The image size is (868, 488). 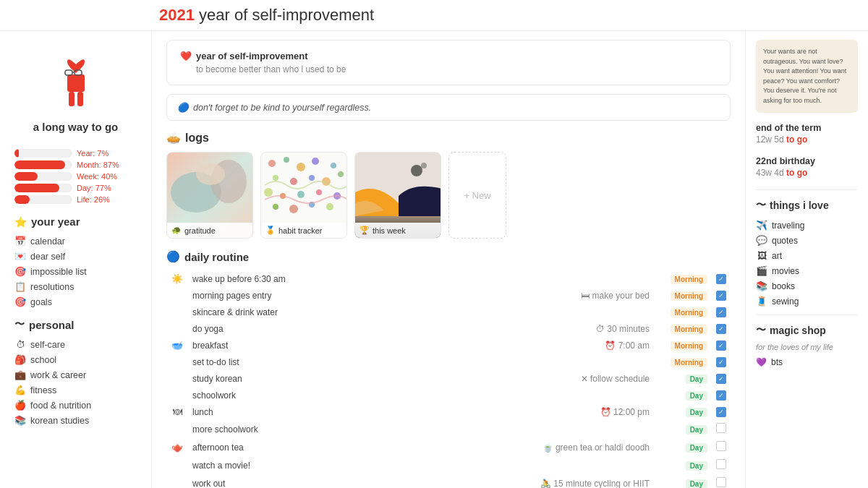 I want to click on bts-icon: 💜, so click(x=761, y=362).